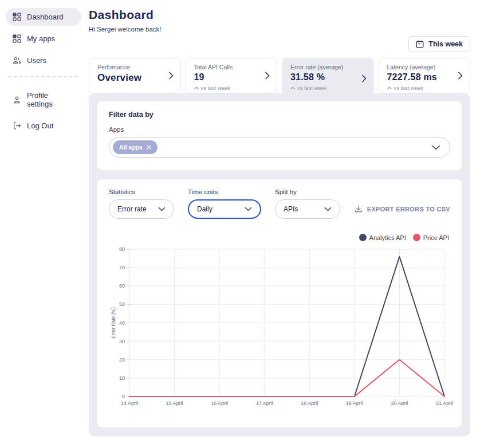 The height and width of the screenshot is (448, 488). I want to click on svg-text: 30, so click(122, 341).